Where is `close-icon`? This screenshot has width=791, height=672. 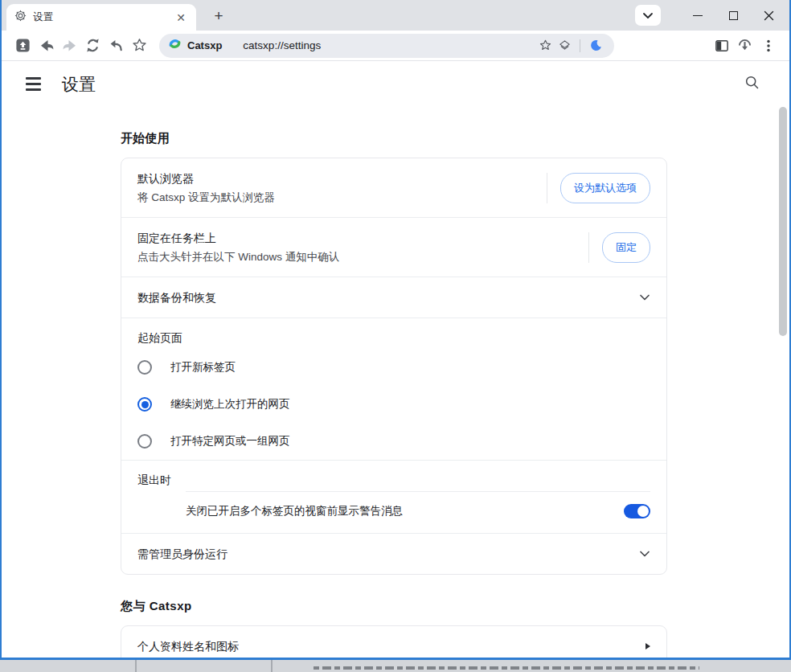 close-icon is located at coordinates (768, 16).